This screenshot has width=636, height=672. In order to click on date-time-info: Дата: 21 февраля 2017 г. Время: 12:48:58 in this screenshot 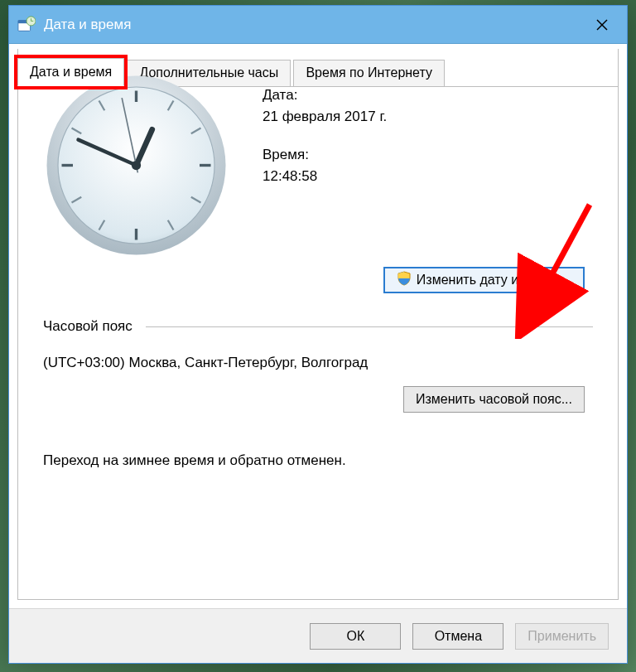, I will do `click(427, 166)`.